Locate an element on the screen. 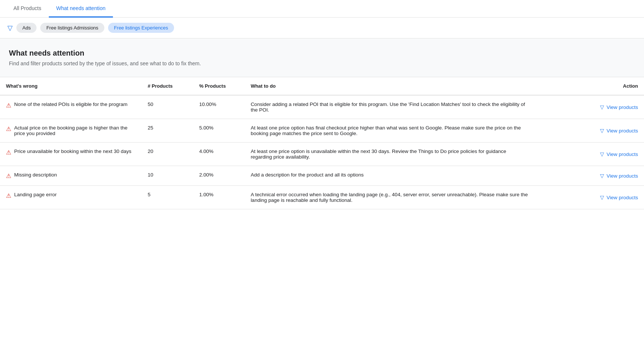  chip-free-listings-admissions: Free listings Admissions is located at coordinates (72, 28).